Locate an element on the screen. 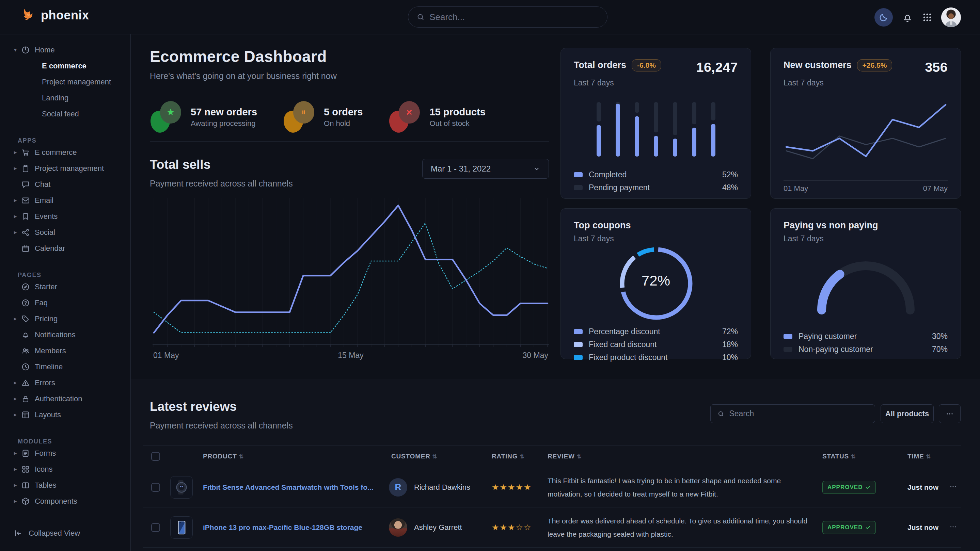 This screenshot has height=551, width=980. total-sells-subtitle: Payment received across all channels is located at coordinates (221, 184).